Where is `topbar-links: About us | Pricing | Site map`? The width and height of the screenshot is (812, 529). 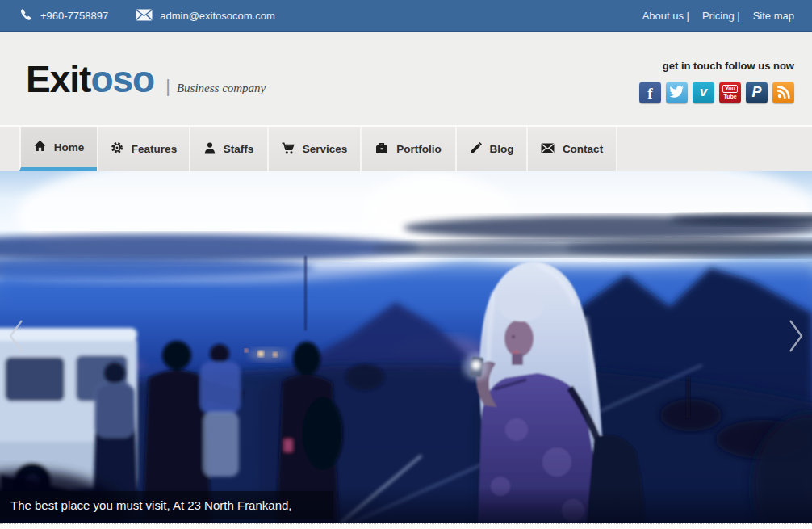 topbar-links: About us | Pricing | Site map is located at coordinates (718, 16).